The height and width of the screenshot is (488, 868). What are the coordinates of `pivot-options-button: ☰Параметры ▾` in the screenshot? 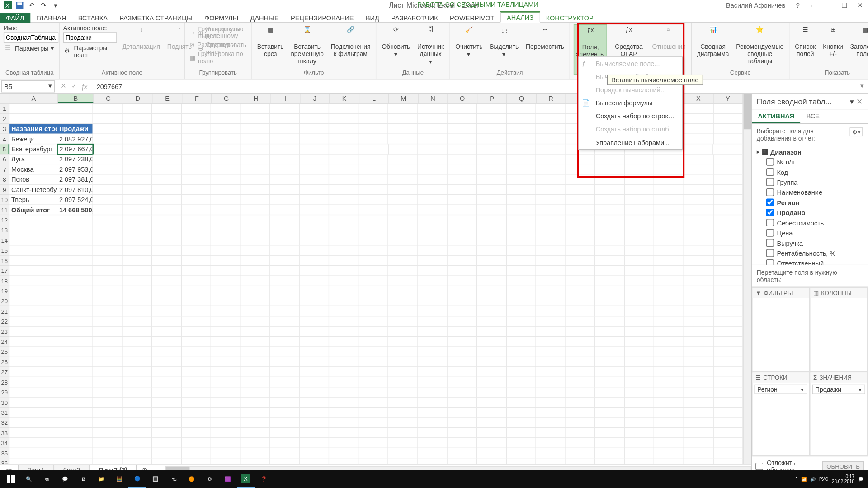 It's located at (30, 48).